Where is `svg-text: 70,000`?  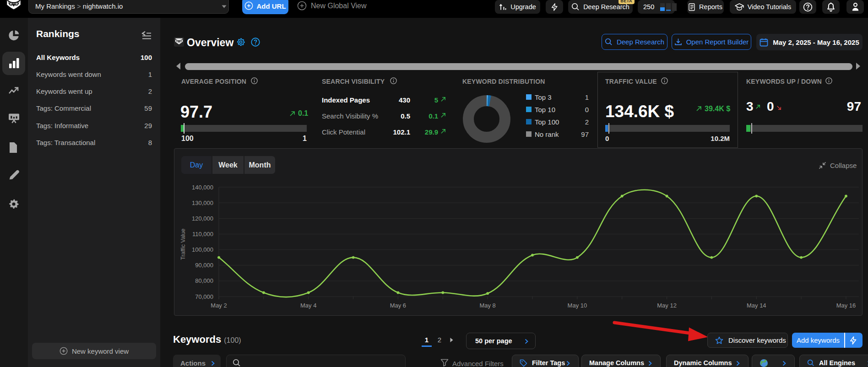 svg-text: 70,000 is located at coordinates (204, 297).